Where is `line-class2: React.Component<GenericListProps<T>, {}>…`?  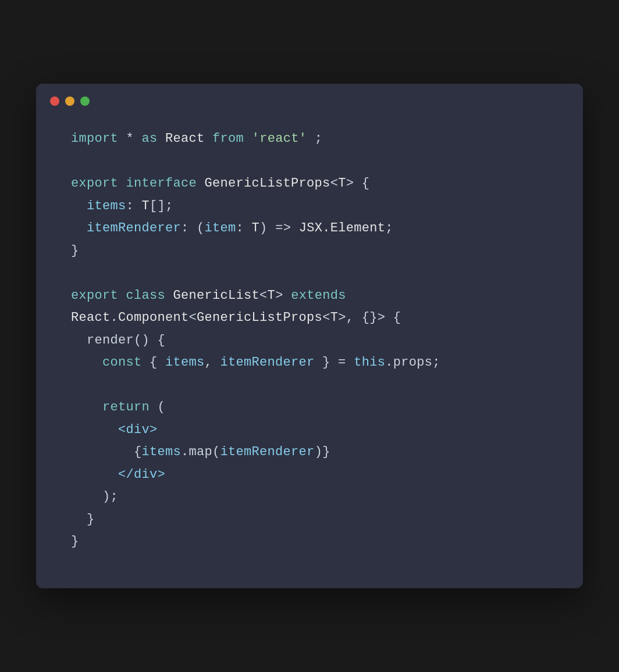
line-class2: React.Component<GenericListProps<T>, {}>… is located at coordinates (310, 319).